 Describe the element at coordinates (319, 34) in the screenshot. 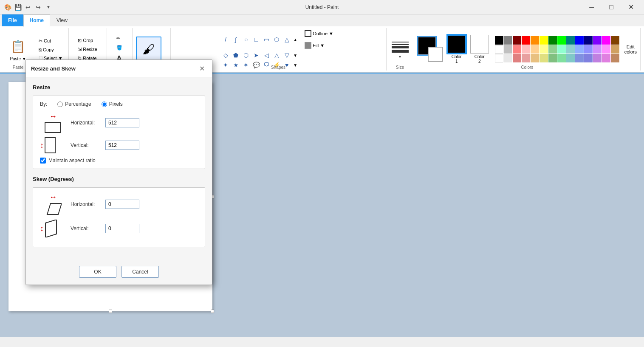

I see `outline-button: Outline ▼` at that location.